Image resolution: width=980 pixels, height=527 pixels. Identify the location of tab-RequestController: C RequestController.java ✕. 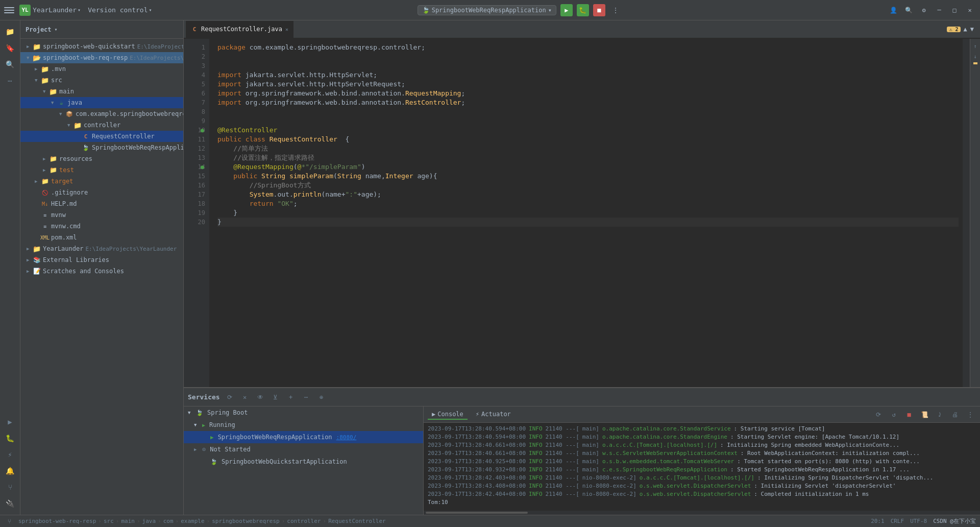
(240, 30).